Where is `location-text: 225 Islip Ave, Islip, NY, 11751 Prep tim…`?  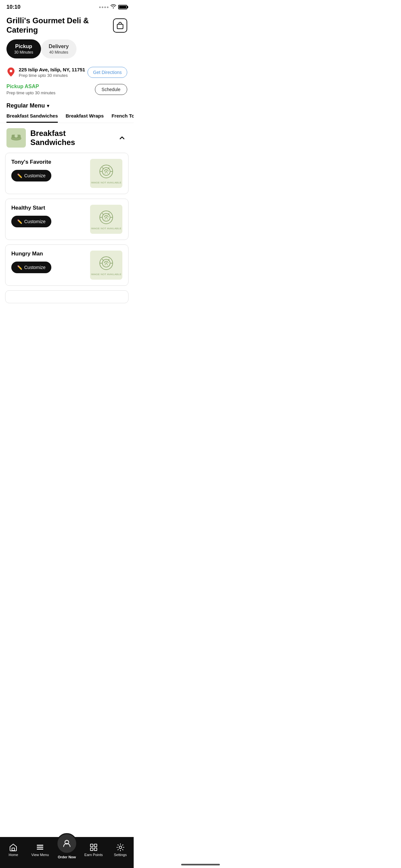
location-text: 225 Islip Ave, Islip, NY, 11751 Prep tim… is located at coordinates (52, 72).